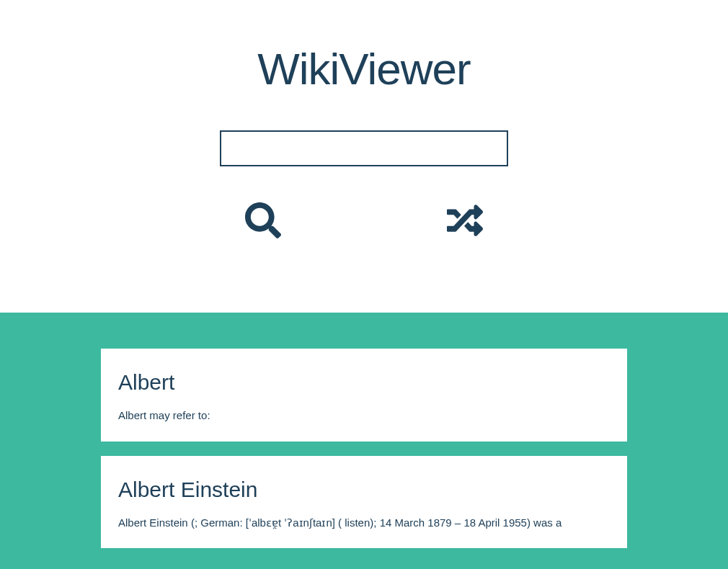  What do you see at coordinates (364, 222) in the screenshot?
I see `icon-row` at bounding box center [364, 222].